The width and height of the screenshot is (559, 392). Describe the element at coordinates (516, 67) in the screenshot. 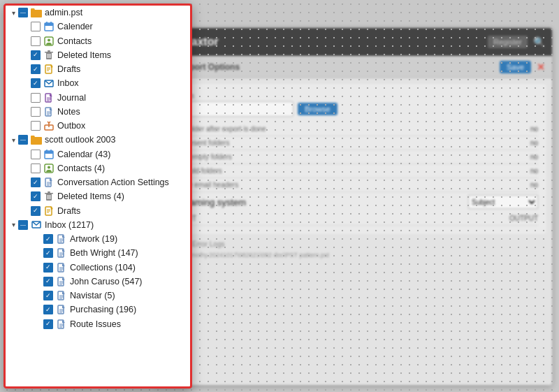

I see `save-button: Save` at that location.